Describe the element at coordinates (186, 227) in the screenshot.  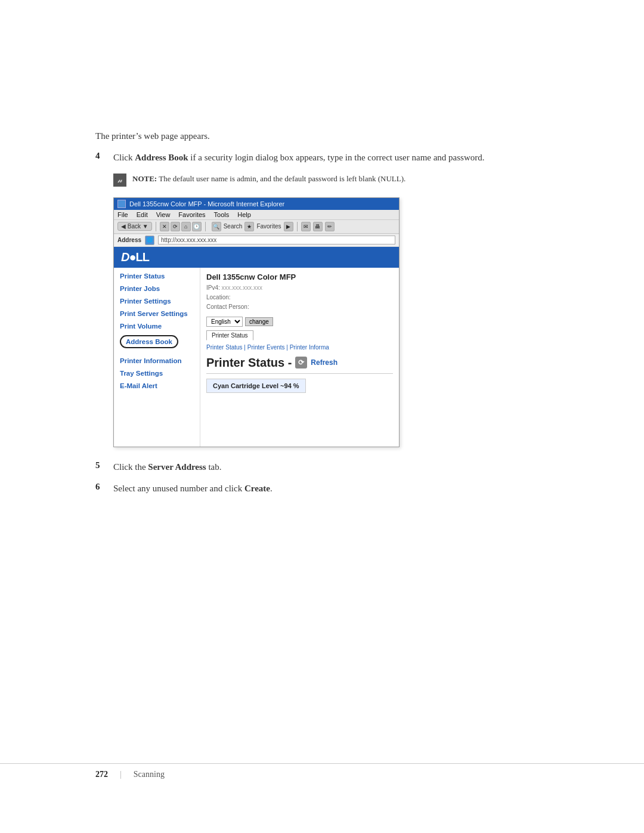
I see `home-icon: ⌂` at that location.